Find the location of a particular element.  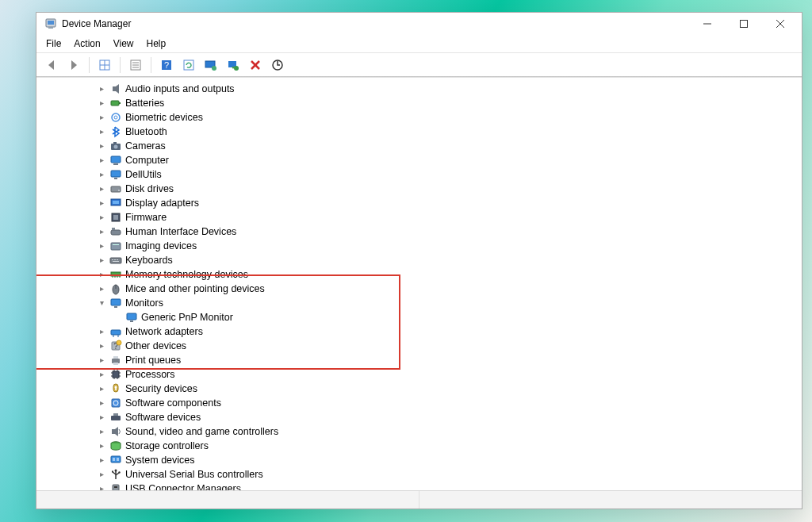

tree-node: ▸Sound, video and game controllers is located at coordinates (420, 432).